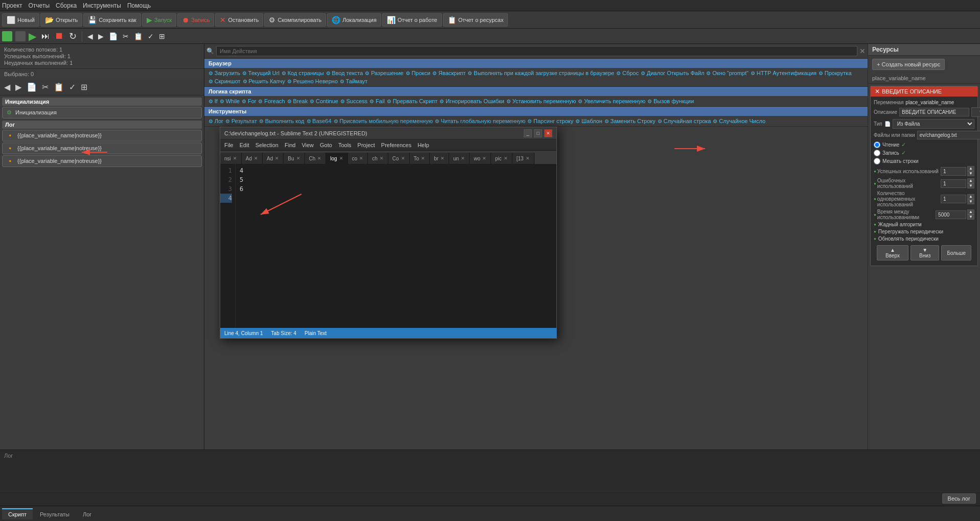  I want to click on editor-close-button: ✕, so click(548, 133).